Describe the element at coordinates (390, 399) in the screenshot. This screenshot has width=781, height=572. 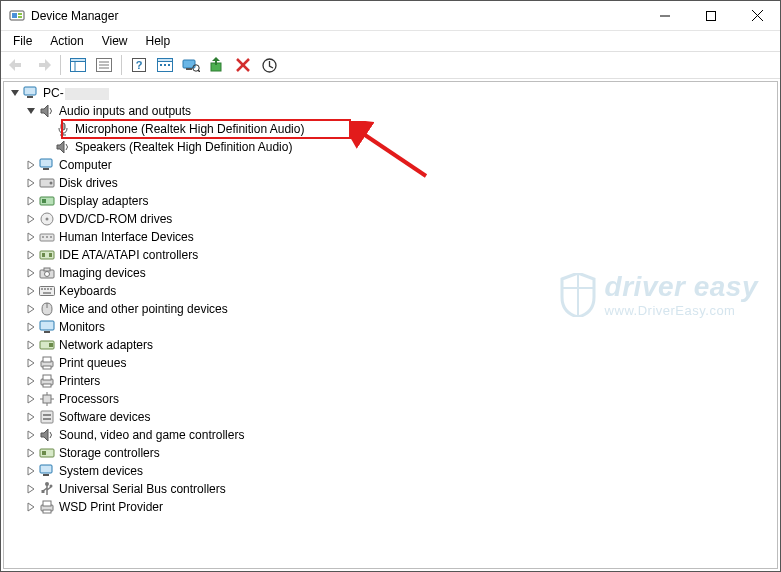
I see `tree-node-processors: Processors` at that location.